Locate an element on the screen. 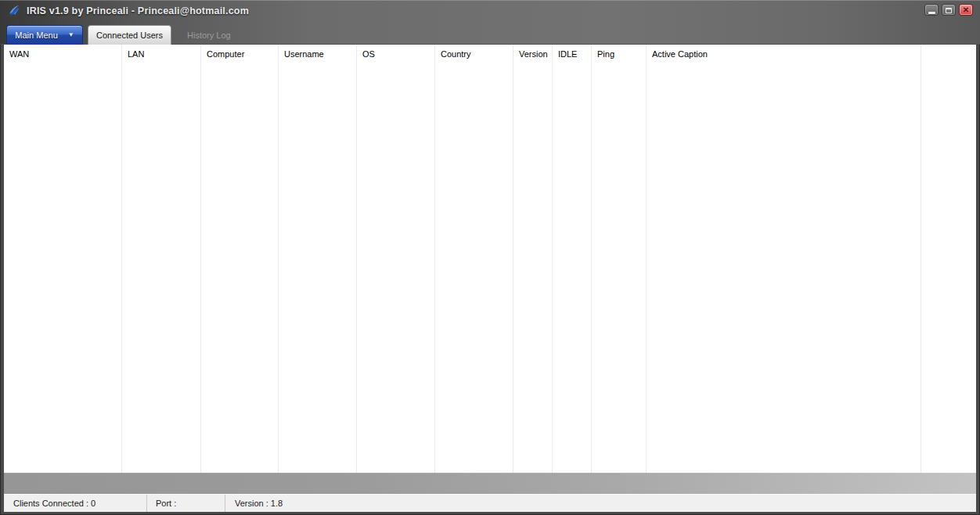 The image size is (980, 515). column-header-os: OS is located at coordinates (396, 52).